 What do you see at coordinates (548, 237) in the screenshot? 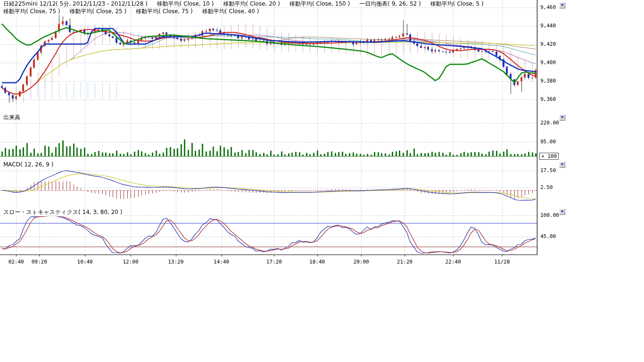
I see `y-axis-label: 45.00` at bounding box center [548, 237].